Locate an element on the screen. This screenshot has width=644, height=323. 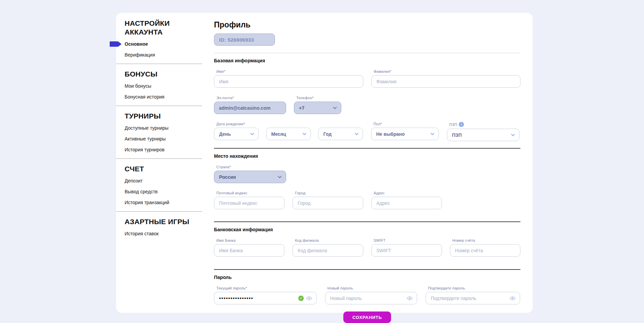
address-label: Адрес is located at coordinates (408, 193).